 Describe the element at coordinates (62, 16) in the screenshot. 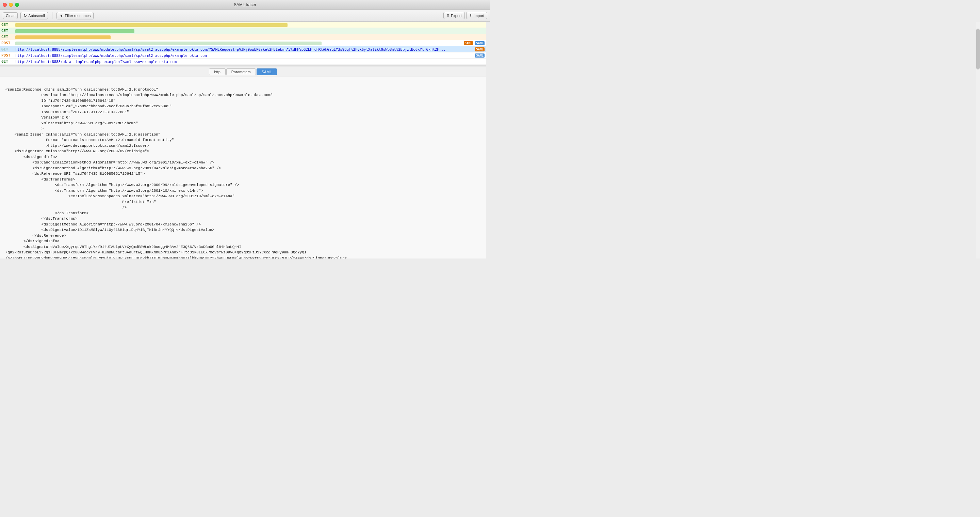

I see `filter-icon: ▼` at that location.